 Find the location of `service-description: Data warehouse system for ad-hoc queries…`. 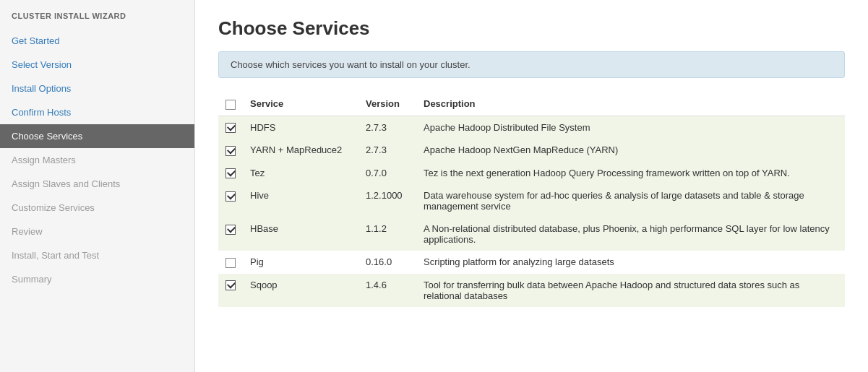

service-description: Data warehouse system for ad-hoc queries… is located at coordinates (630, 201).